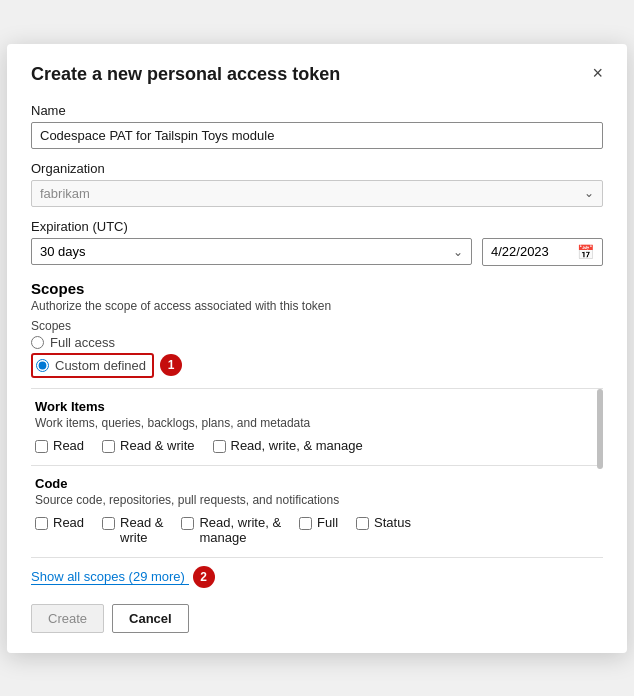 The height and width of the screenshot is (696, 634). Describe the element at coordinates (288, 446) in the screenshot. I see `work-items-manage: Read, write, & manage` at that location.